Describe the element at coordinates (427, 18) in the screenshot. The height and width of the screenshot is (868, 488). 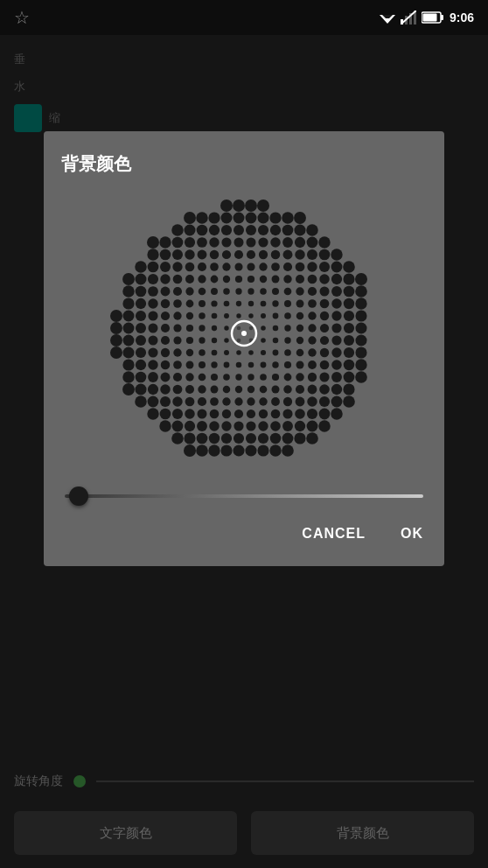
I see `status-bar-right: 9:06` at that location.